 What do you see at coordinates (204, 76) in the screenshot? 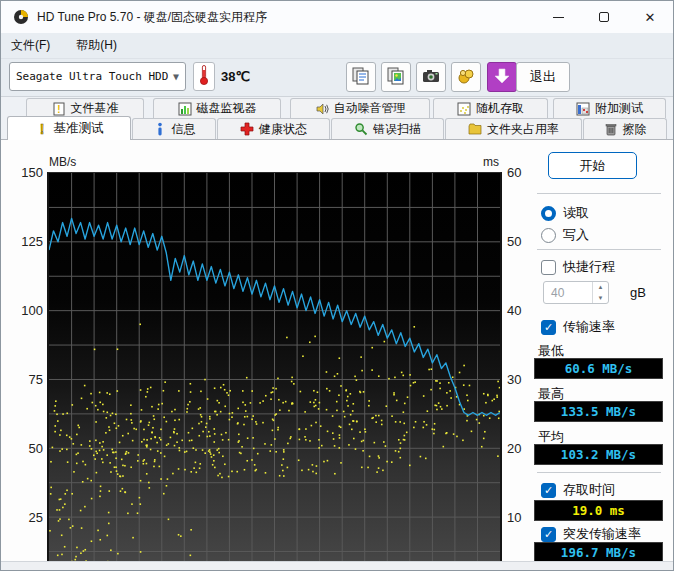
I see `temperature-tile` at bounding box center [204, 76].